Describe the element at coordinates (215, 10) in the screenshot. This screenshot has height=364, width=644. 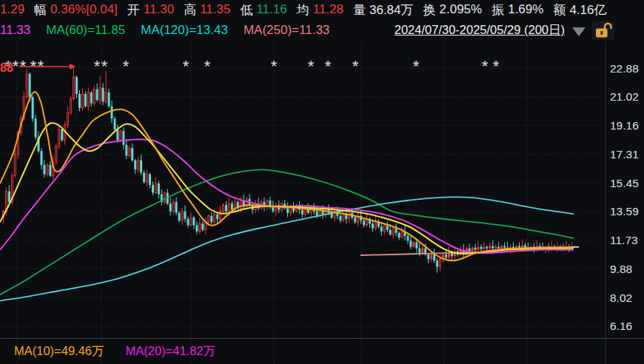
I see `field-value-high: 11.35` at that location.